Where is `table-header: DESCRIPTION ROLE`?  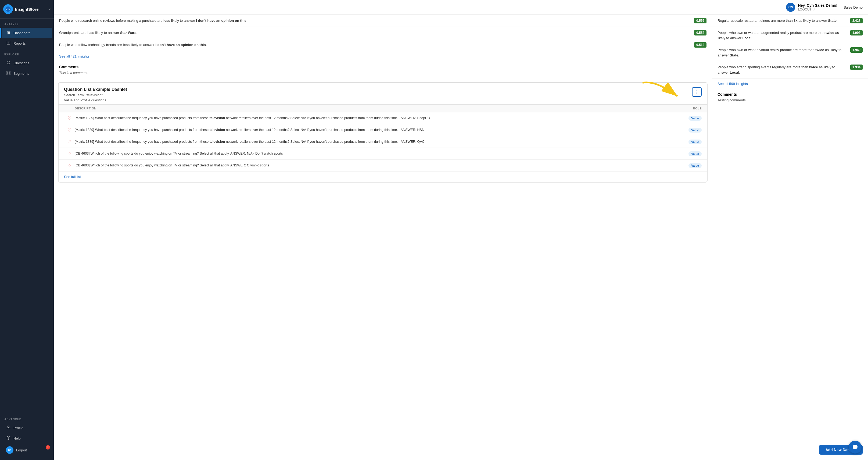
table-header: DESCRIPTION ROLE is located at coordinates (383, 109).